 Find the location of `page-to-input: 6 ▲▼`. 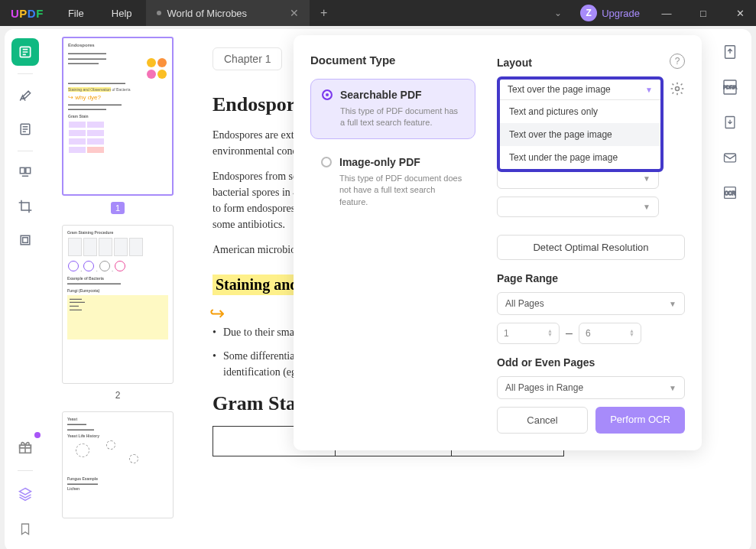

page-to-input: 6 ▲▼ is located at coordinates (610, 333).